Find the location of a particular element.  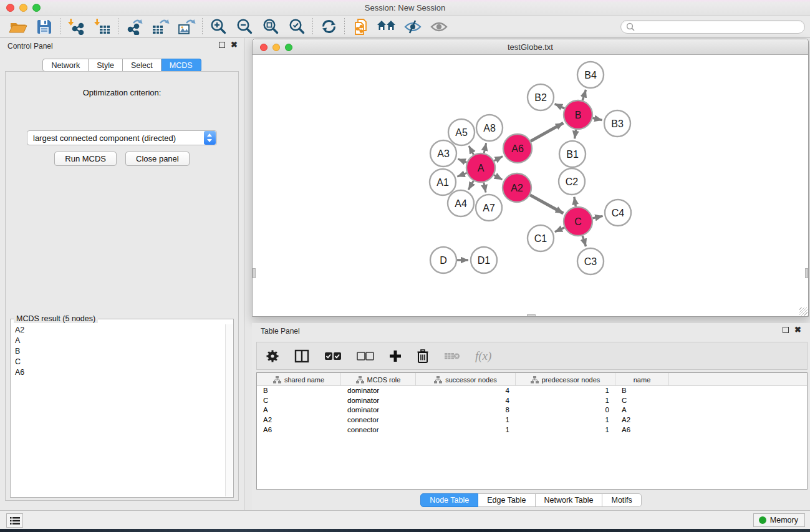

zoom-fit-button is located at coordinates (271, 27).